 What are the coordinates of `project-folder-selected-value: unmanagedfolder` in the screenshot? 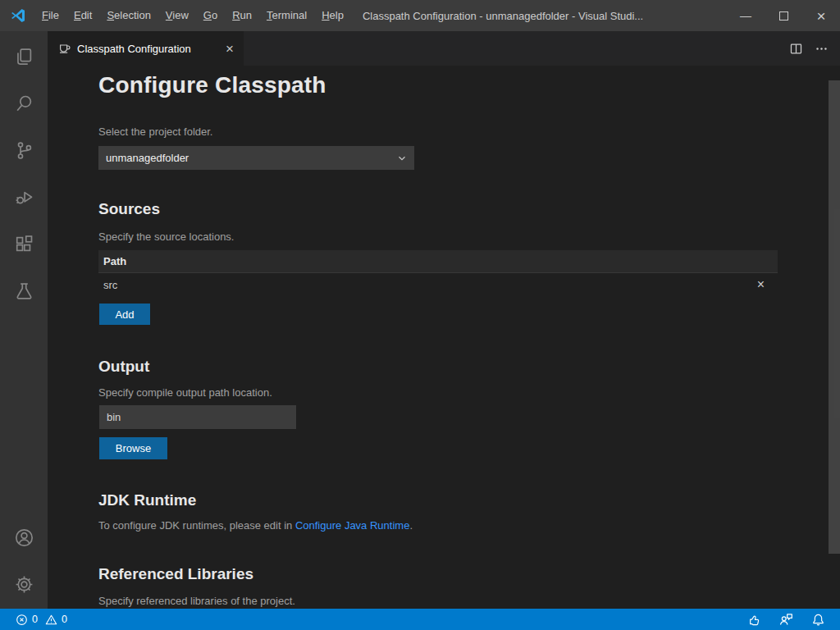 It's located at (251, 158).